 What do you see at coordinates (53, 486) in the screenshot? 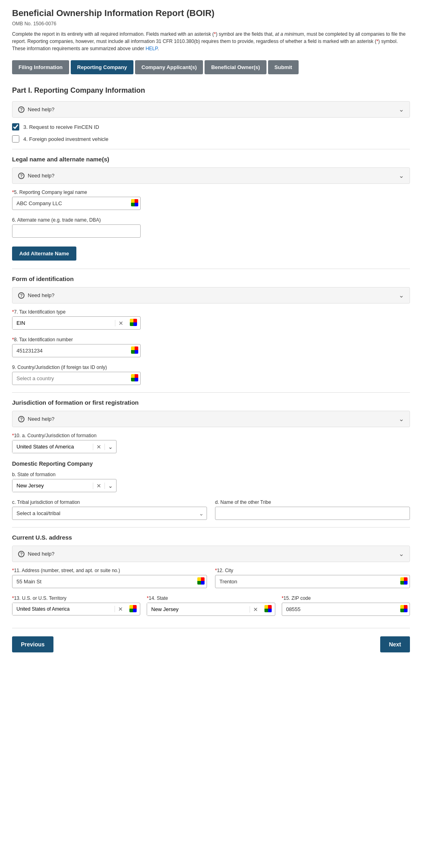
I see `field10b-input` at bounding box center [53, 486].